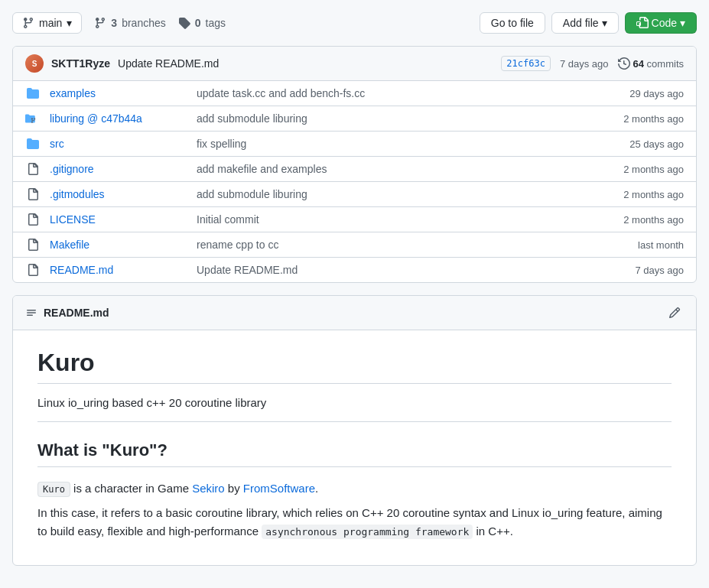 Image resolution: width=709 pixels, height=588 pixels. I want to click on tags-pill: 0 tags, so click(202, 23).